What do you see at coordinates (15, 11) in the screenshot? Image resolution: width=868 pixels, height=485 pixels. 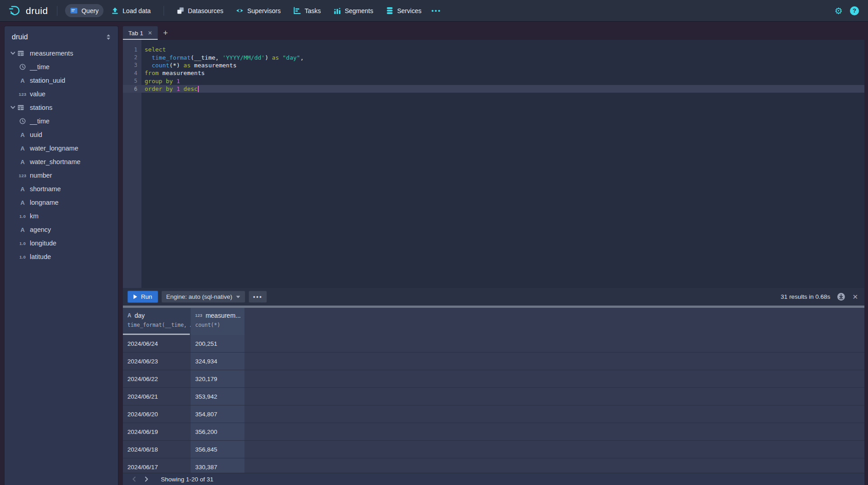 I see `druid-logo-icon` at bounding box center [15, 11].